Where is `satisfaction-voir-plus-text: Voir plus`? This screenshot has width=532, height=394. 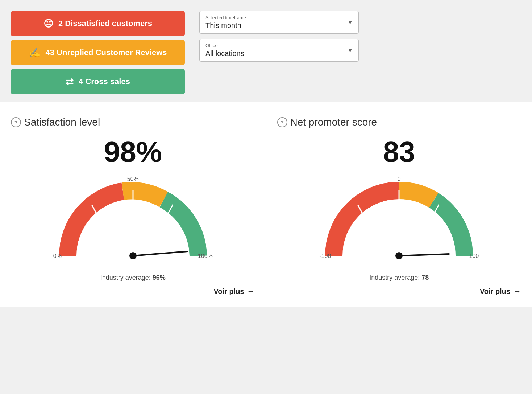
satisfaction-voir-plus-text: Voir plus is located at coordinates (229, 292).